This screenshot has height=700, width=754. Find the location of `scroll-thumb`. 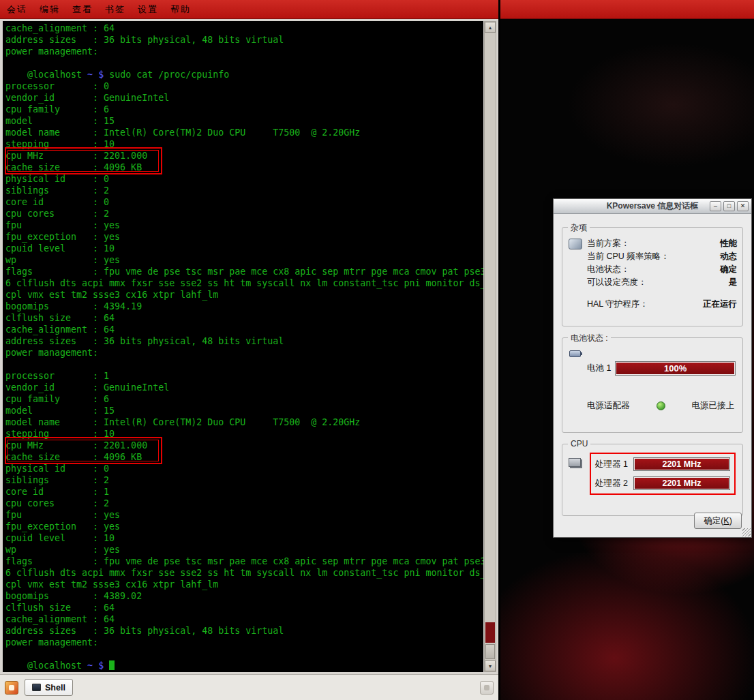

scroll-thumb is located at coordinates (490, 652).